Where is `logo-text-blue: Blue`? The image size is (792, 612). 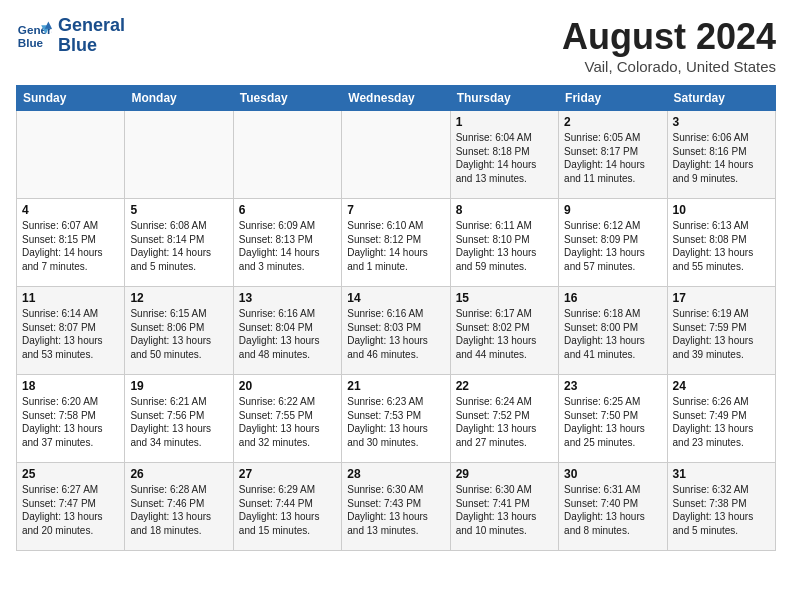
logo-text-blue: Blue is located at coordinates (92, 46).